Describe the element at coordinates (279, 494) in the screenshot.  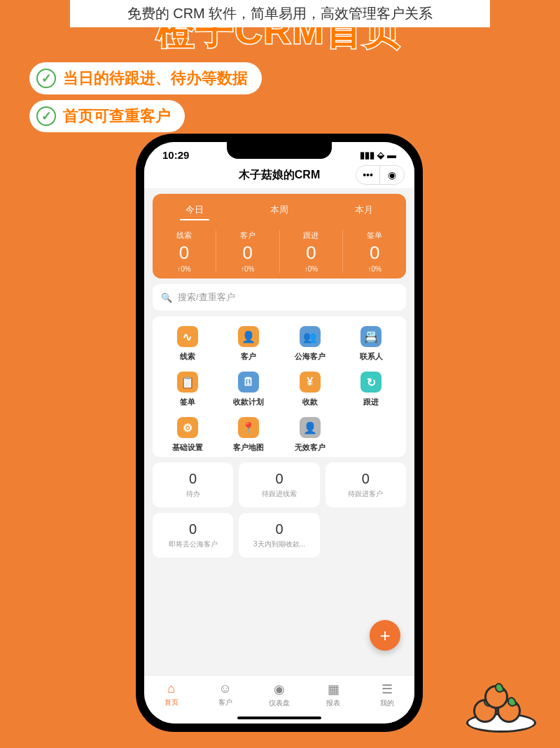
I see `todo-label: 待跟进线索` at that location.